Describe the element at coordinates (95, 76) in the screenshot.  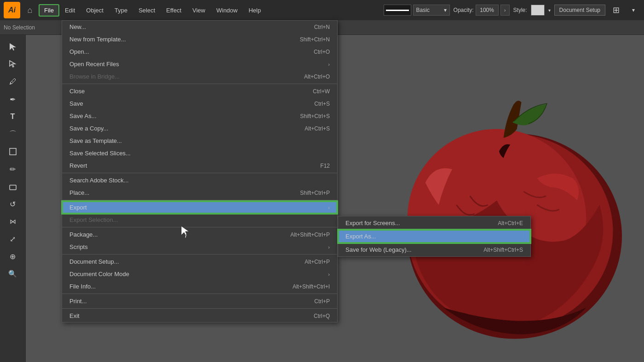
I see `menu-browse-bridge-label: Browse in Bridge...` at that location.